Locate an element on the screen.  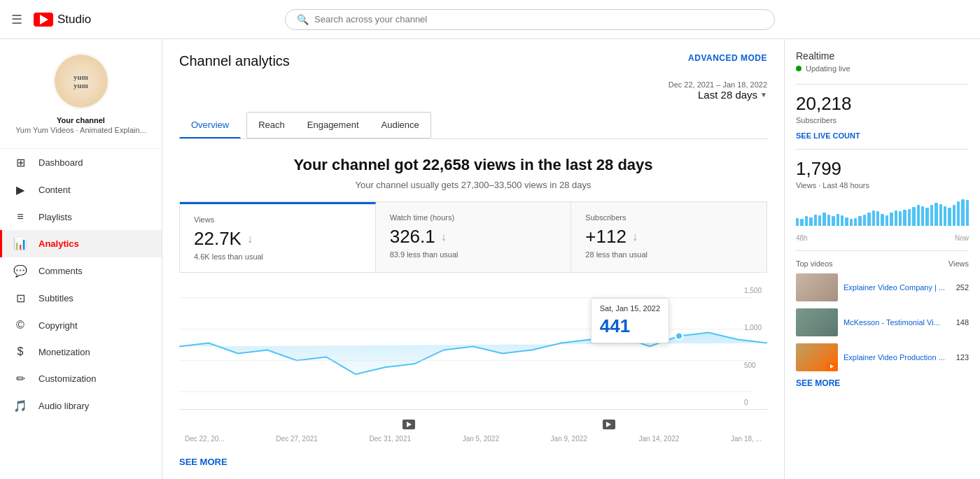
x-label: Jan 5, 2022 is located at coordinates (481, 439).